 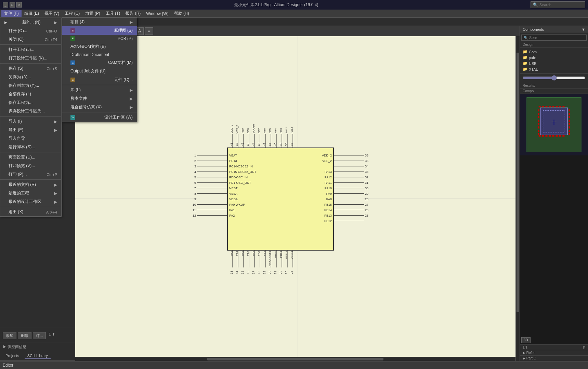 I want to click on menu-window: Window (W), so click(x=157, y=14).